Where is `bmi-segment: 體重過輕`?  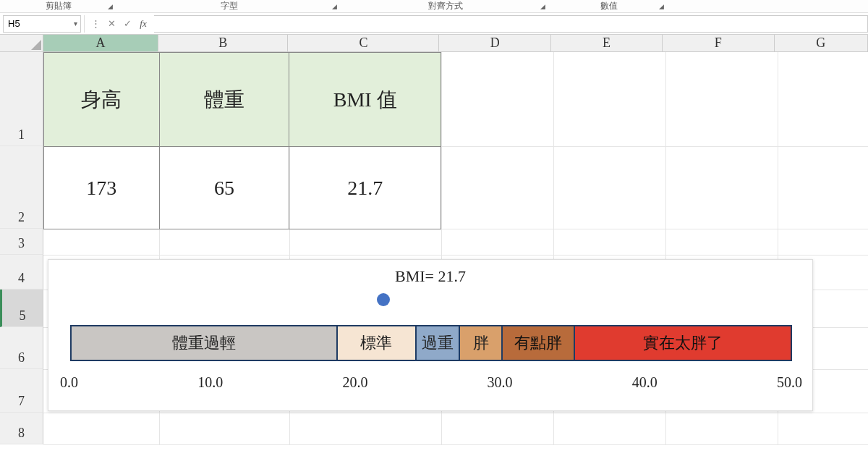 bmi-segment: 體重過輕 is located at coordinates (205, 343).